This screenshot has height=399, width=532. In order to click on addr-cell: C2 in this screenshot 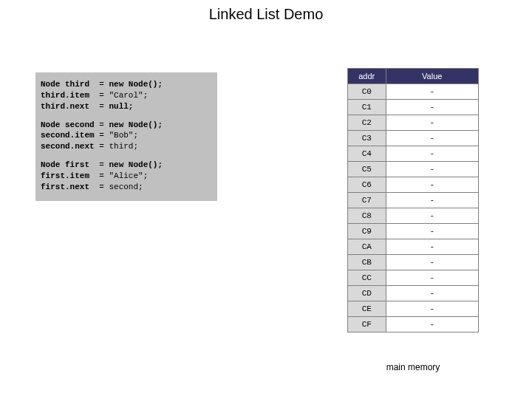, I will do `click(367, 123)`.